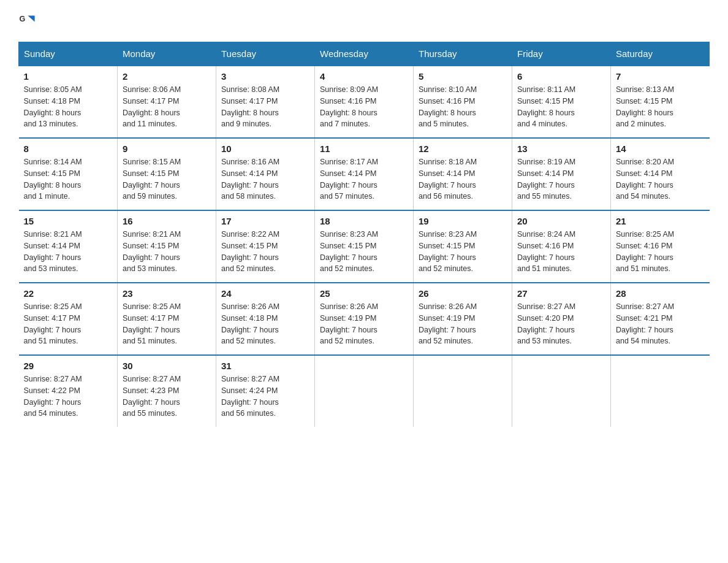  What do you see at coordinates (167, 396) in the screenshot?
I see `day-info: Sunrise: 8:27 AM Sunset: 4:23 PM Dayligh…` at bounding box center [167, 396].